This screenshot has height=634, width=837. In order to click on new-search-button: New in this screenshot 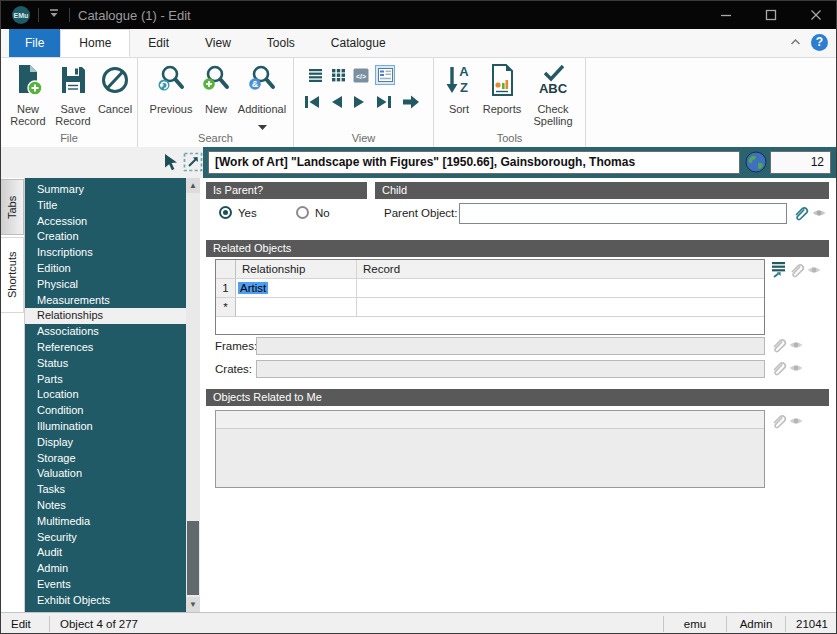, I will do `click(216, 88)`.